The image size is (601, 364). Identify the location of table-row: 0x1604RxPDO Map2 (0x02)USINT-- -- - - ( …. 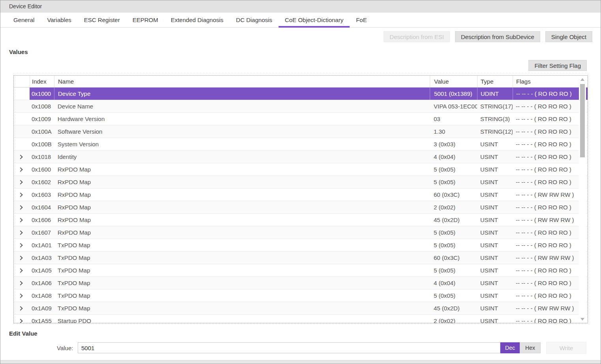
(301, 207).